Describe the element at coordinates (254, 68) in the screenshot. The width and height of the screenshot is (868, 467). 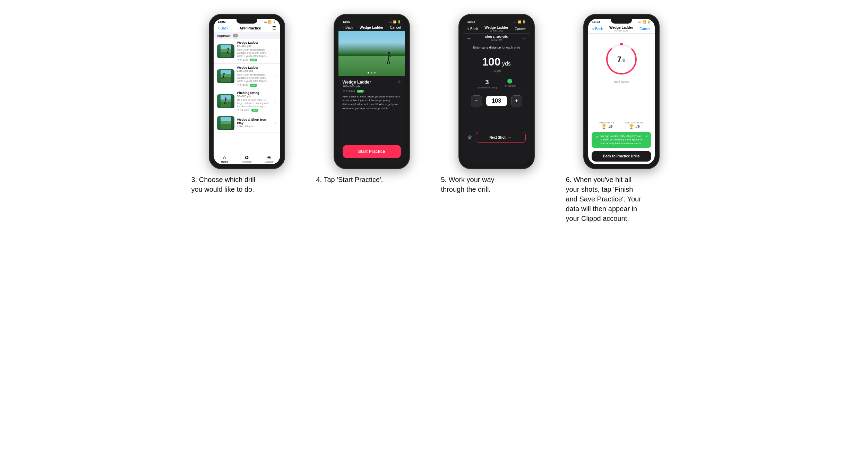
I see `drill-name-2: Wedge Ladder` at that location.